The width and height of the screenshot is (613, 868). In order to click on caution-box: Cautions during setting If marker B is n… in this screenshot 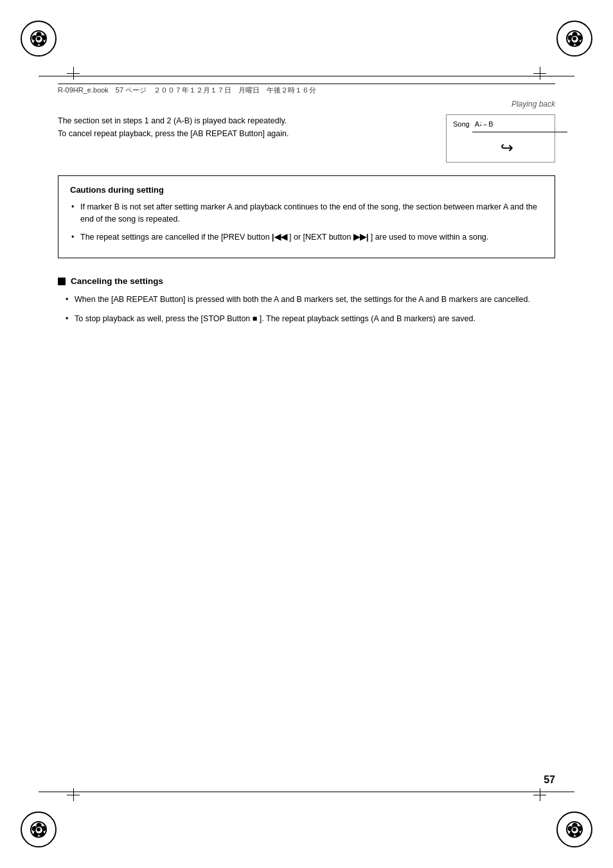, I will do `click(306, 217)`.